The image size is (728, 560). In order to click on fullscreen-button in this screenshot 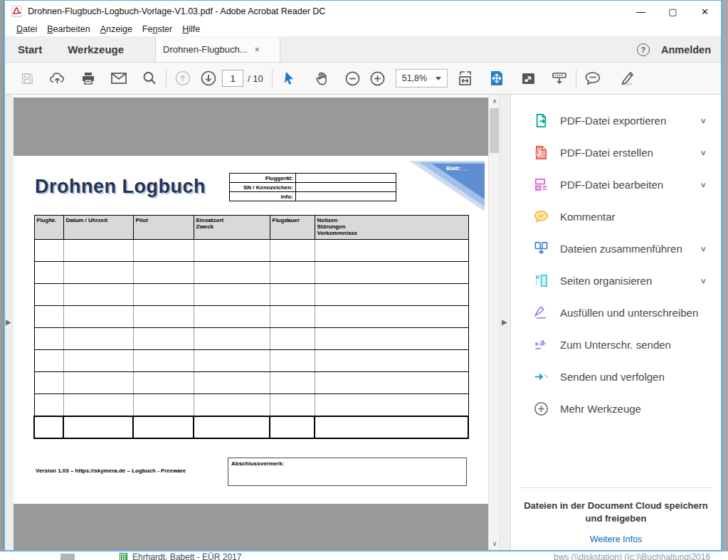, I will do `click(528, 78)`.